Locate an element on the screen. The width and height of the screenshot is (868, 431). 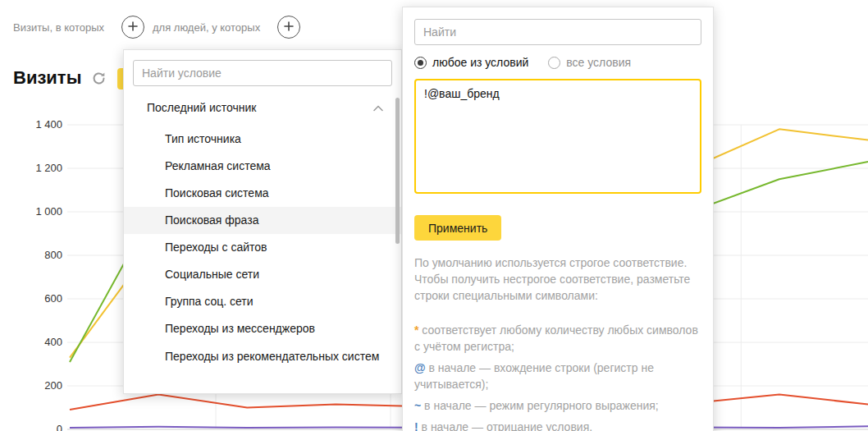
condition-item-source-type: Тип источника is located at coordinates (263, 140).